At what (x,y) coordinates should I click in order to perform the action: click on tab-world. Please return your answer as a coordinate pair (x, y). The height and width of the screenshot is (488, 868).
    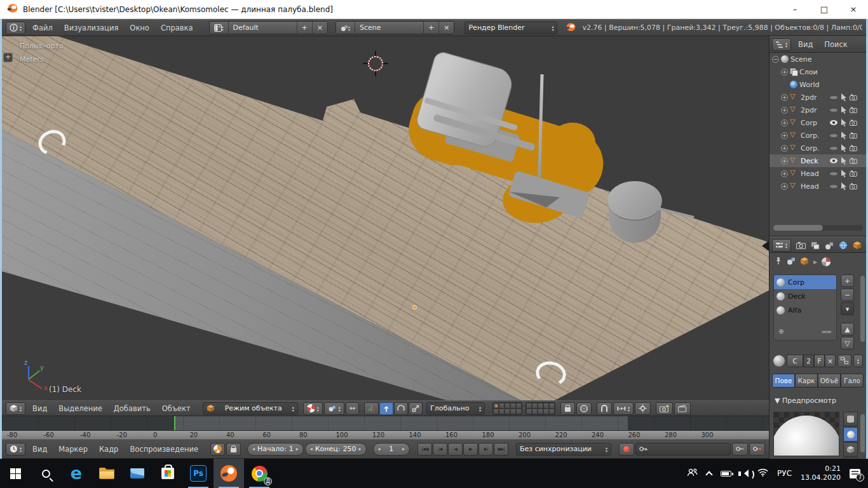
    Looking at the image, I should click on (844, 245).